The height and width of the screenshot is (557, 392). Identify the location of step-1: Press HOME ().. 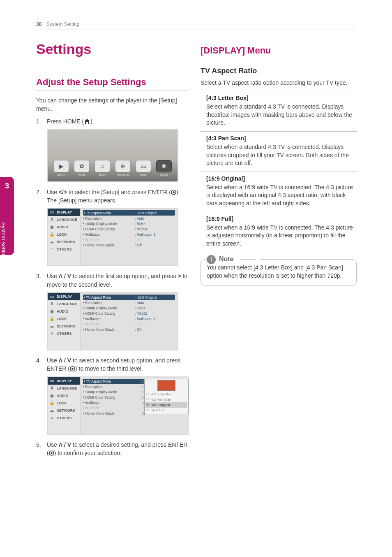
(112, 121).